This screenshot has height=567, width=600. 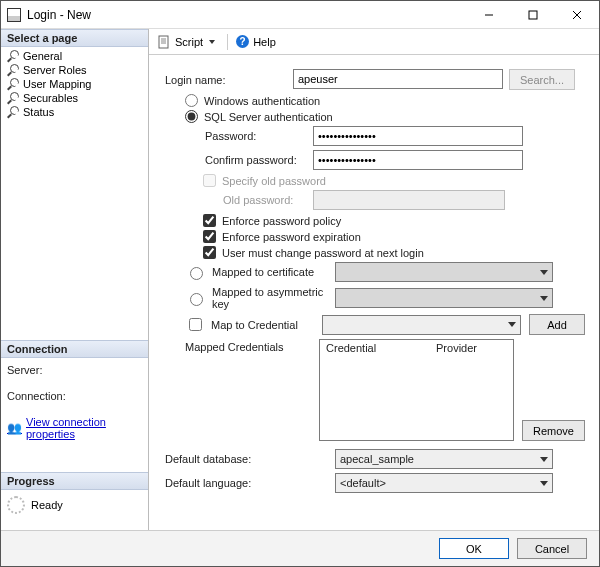 I want to click on page-item-general: General, so click(x=74, y=56).